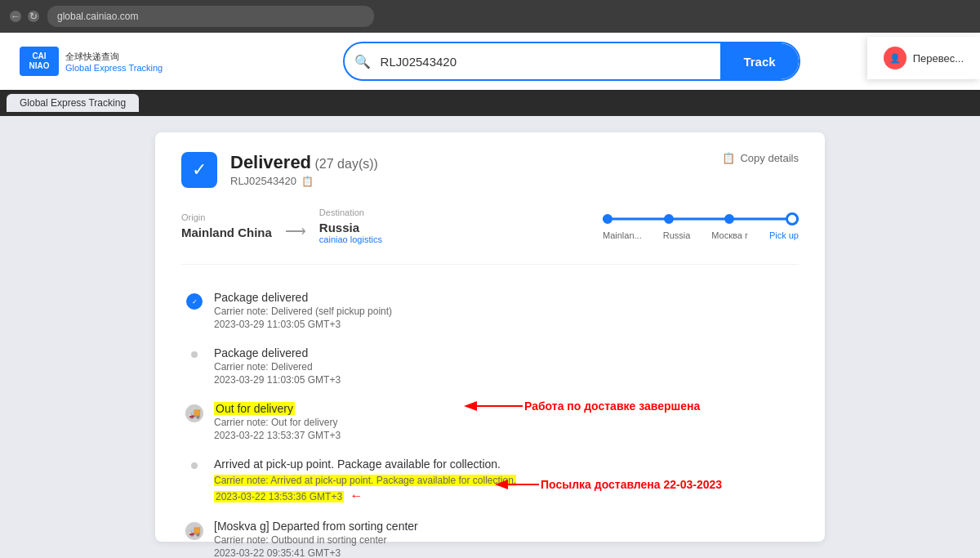 The width and height of the screenshot is (980, 558). What do you see at coordinates (490, 366) in the screenshot?
I see `timeline-item-2: Package delivered Carrier note: Delivere…` at bounding box center [490, 366].